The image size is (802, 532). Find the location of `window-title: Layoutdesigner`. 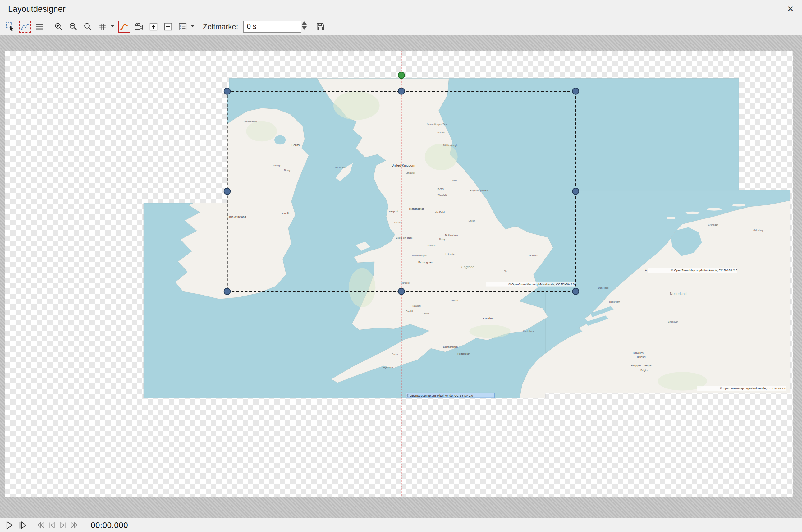

window-title: Layoutdesigner is located at coordinates (37, 9).